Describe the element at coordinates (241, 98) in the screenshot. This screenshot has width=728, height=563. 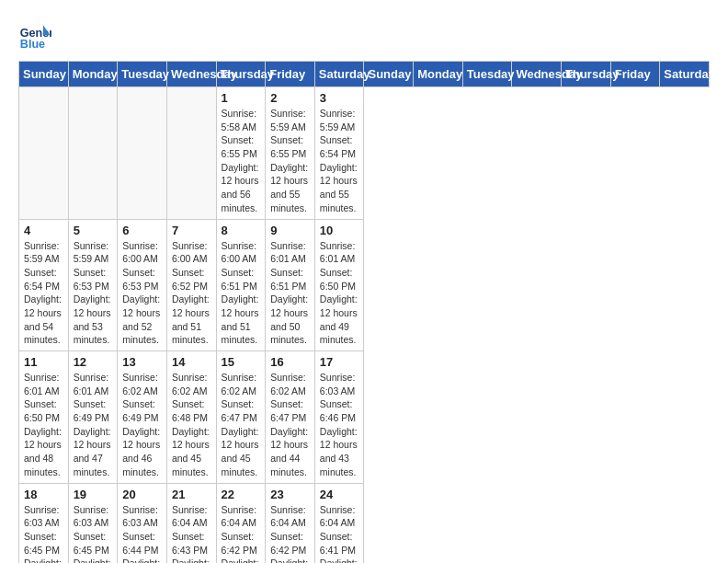
I see `day-number: 1` at that location.